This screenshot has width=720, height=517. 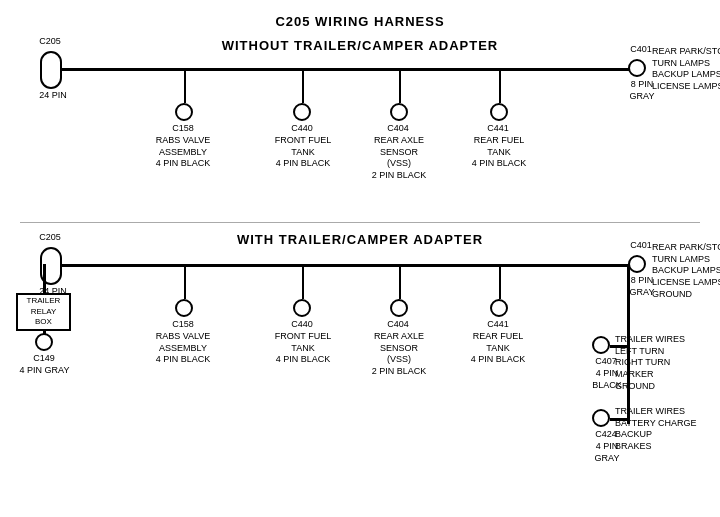 What do you see at coordinates (500, 86) in the screenshot?
I see `top-c441-dropline` at bounding box center [500, 86].